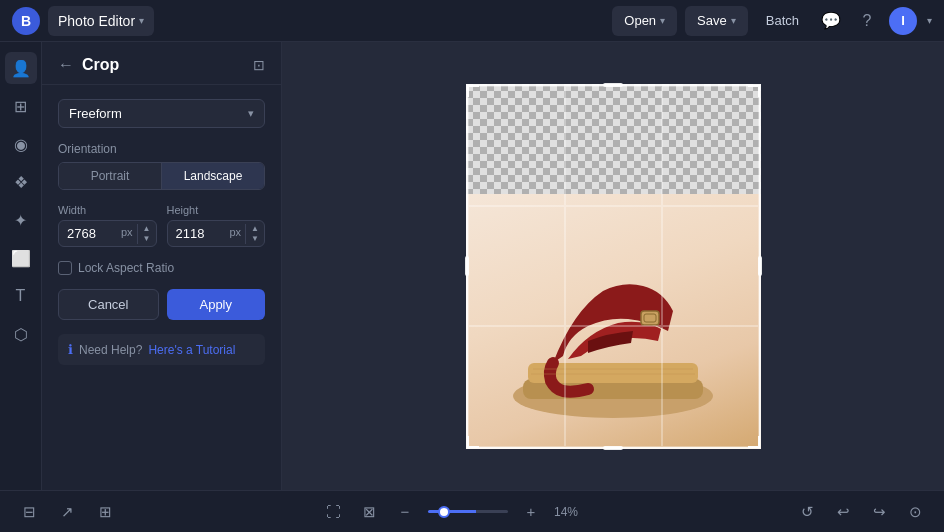 The image size is (944, 532). Describe the element at coordinates (108, 226) in the screenshot. I see `width-group: Width px ▲ ▼` at that location.